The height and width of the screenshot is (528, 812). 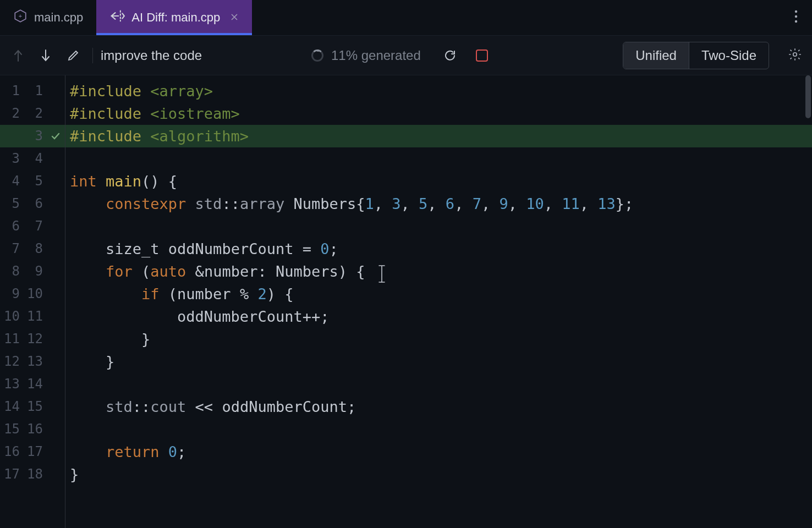 I want to click on diff-view-toggle: Unified Two-Side, so click(x=696, y=56).